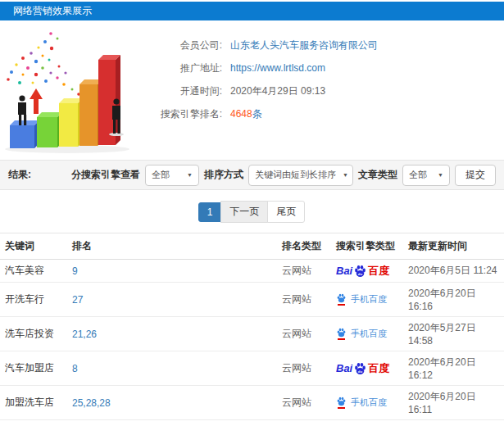 The width and height of the screenshot is (504, 426). Describe the element at coordinates (378, 175) in the screenshot. I see `article-type-label: 文章类型` at that location.